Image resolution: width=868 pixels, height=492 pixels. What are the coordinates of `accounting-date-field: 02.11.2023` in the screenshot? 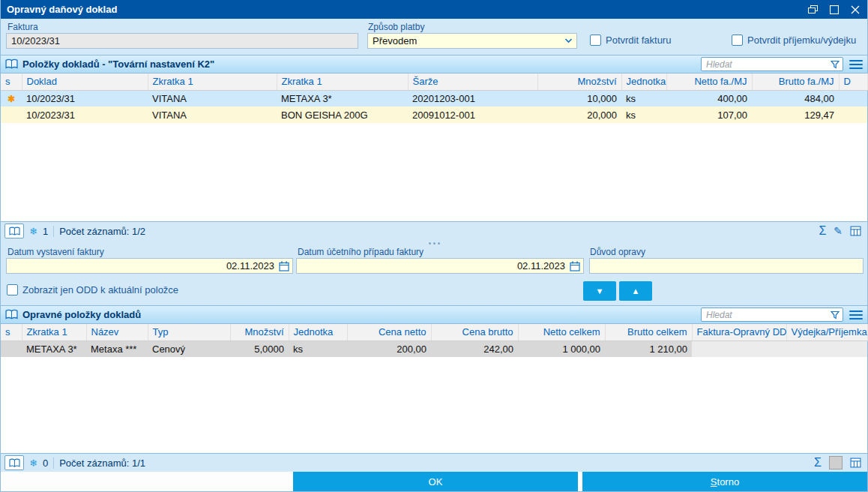 It's located at (440, 266).